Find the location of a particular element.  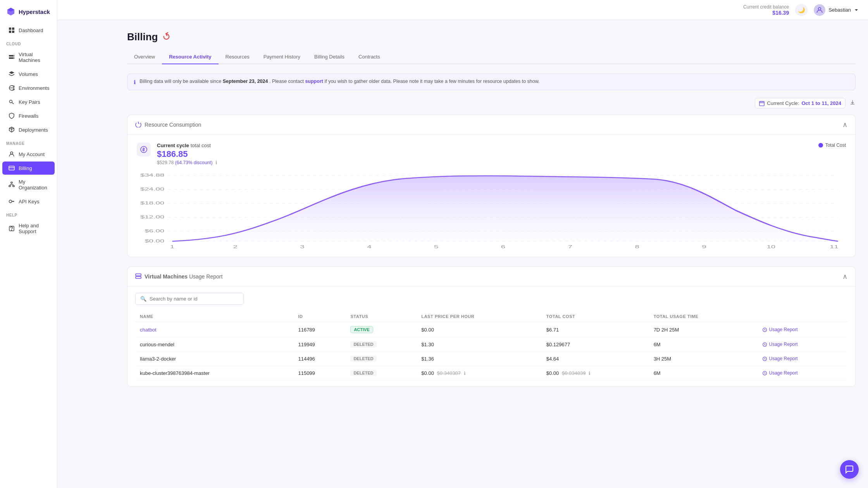

user-menu: Sebastian is located at coordinates (836, 10).